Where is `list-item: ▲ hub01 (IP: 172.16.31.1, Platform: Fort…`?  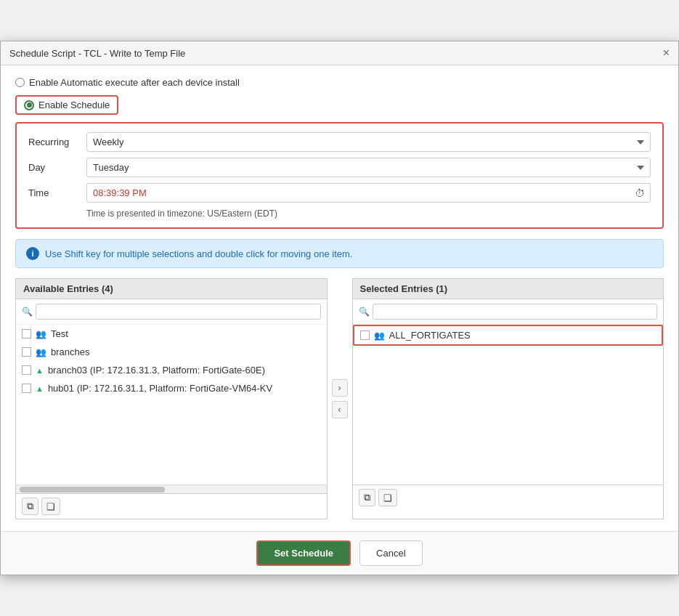
list-item: ▲ hub01 (IP: 172.16.31.1, Platform: Fort… is located at coordinates (171, 388).